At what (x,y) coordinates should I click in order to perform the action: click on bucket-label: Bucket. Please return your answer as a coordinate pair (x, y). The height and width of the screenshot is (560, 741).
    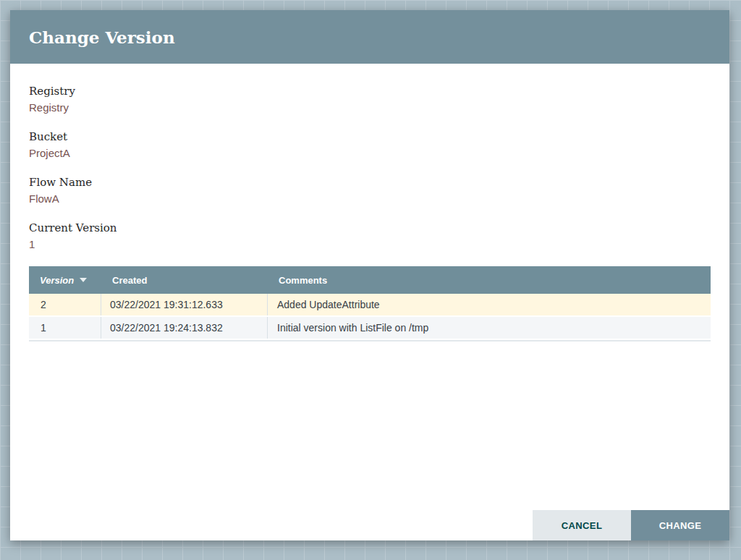
    Looking at the image, I should click on (370, 137).